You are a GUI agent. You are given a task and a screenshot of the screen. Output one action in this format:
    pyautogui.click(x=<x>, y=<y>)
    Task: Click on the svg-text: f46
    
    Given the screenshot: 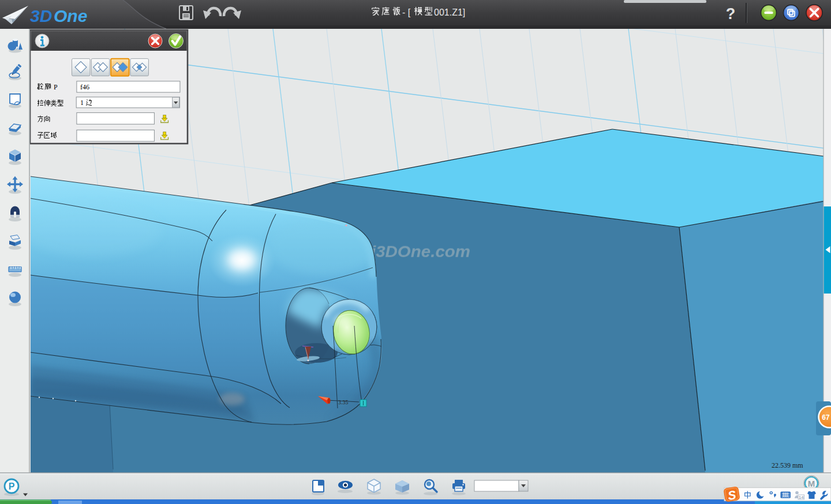 What is the action you would take?
    pyautogui.click(x=85, y=87)
    